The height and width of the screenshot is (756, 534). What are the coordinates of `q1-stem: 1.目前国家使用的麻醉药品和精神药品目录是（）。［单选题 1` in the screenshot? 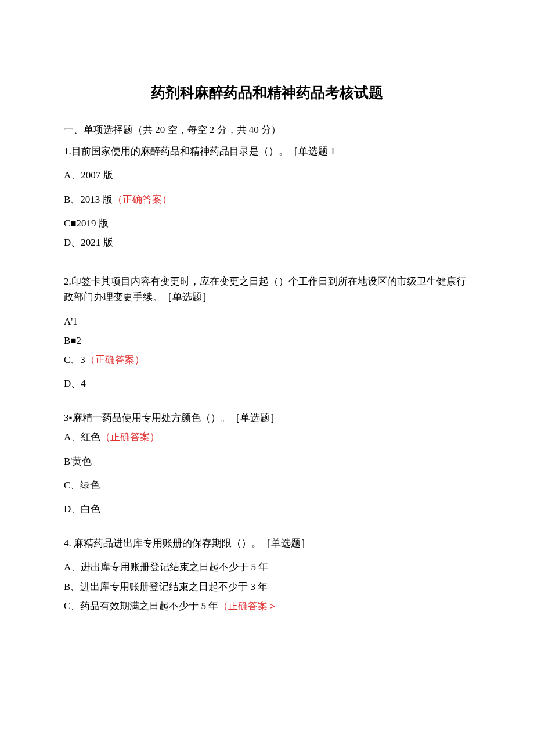 It's located at (267, 151).